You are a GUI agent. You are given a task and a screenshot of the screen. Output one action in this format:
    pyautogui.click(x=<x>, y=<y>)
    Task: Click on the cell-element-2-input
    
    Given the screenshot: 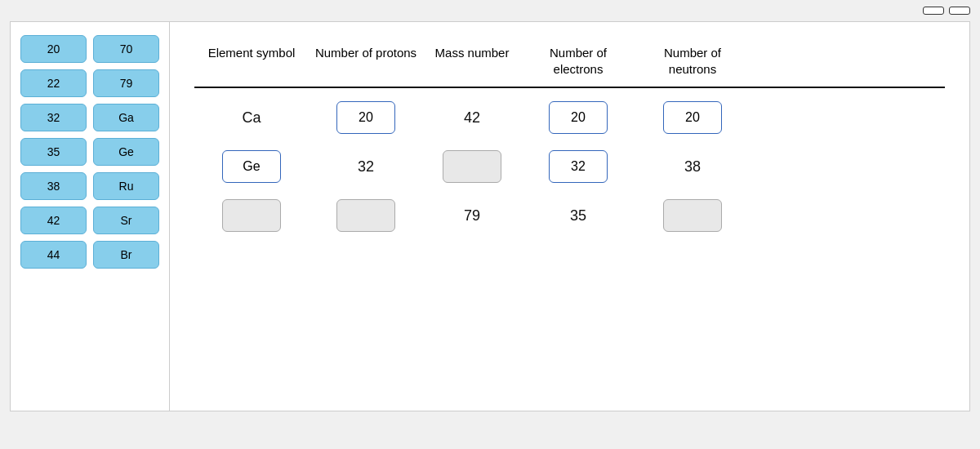 What is the action you would take?
    pyautogui.click(x=252, y=216)
    